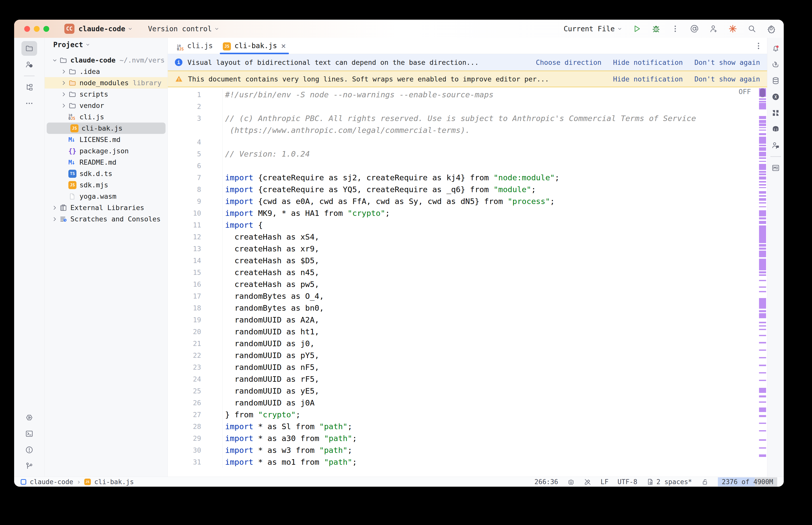  I want to click on tree-item-cli-bak-js: JScli-bak.js, so click(106, 128).